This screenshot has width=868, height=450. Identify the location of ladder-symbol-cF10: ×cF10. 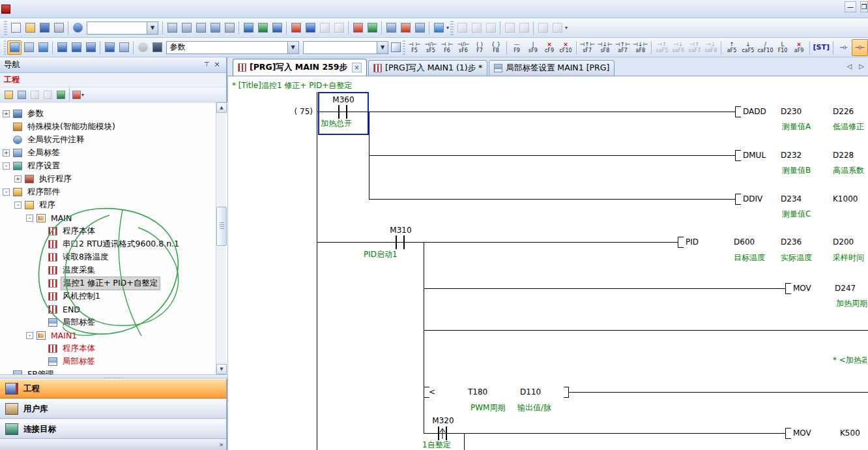
(566, 48).